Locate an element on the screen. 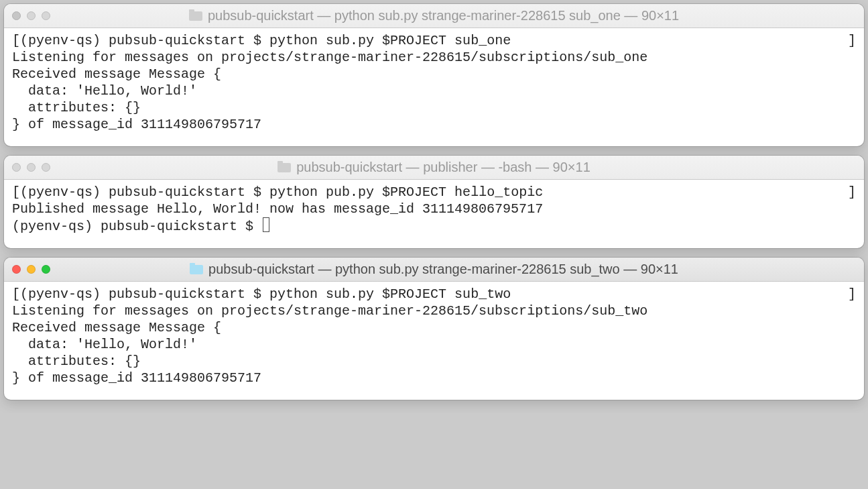 This screenshot has width=868, height=489. terminal-line: Published message Hello, World! now has … is located at coordinates (434, 209).